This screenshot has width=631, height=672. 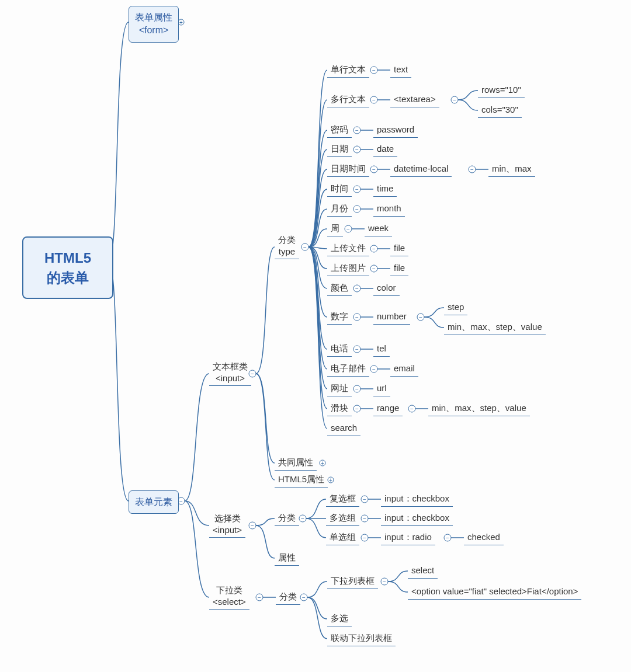 What do you see at coordinates (417, 499) in the screenshot?
I see `node-checkbox-val: input：checkbox` at bounding box center [417, 499].